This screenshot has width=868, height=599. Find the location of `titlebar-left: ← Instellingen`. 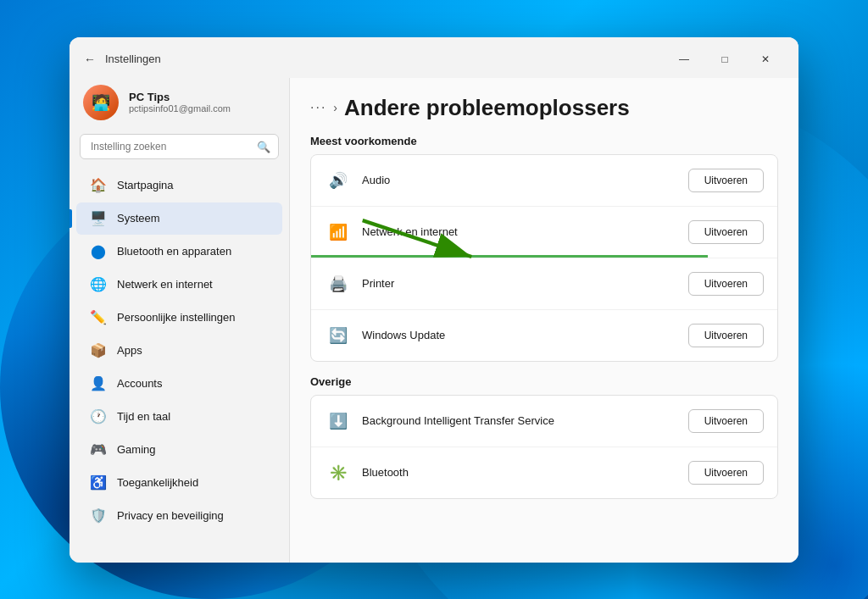

titlebar-left: ← Instellingen is located at coordinates (122, 59).